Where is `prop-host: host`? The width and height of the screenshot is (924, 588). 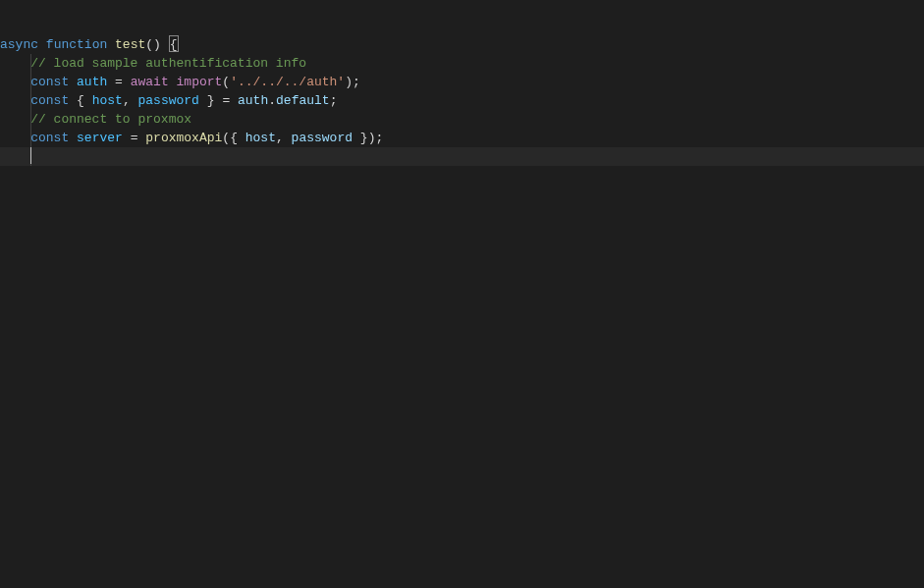 prop-host: host is located at coordinates (261, 137).